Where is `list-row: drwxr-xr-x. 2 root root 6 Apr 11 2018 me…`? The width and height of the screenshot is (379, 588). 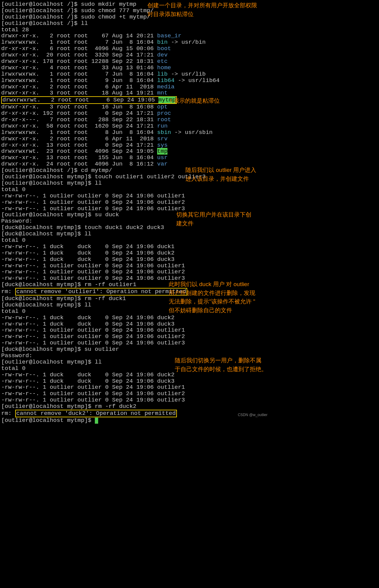 list-row: drwxr-xr-x. 2 root root 6 Apr 11 2018 me… is located at coordinates (135, 87).